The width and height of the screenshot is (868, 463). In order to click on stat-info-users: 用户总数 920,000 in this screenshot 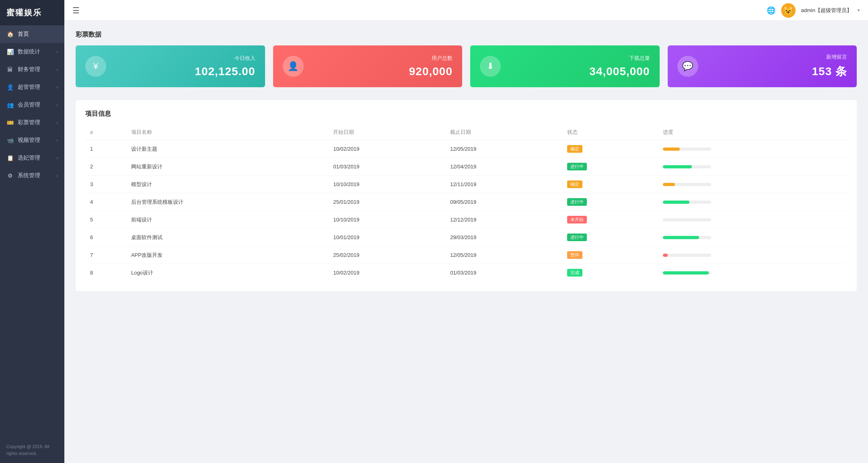, I will do `click(431, 66)`.